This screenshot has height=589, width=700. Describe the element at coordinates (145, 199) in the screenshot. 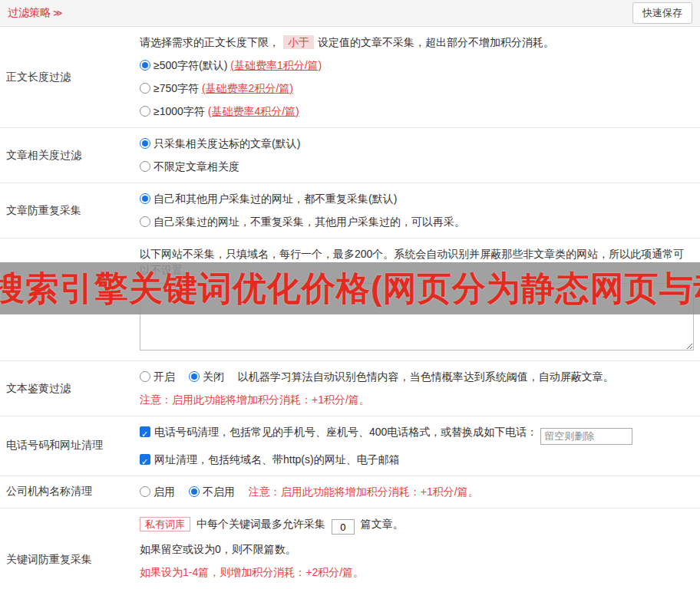

I see `radio-dedupe-all-icon` at that location.